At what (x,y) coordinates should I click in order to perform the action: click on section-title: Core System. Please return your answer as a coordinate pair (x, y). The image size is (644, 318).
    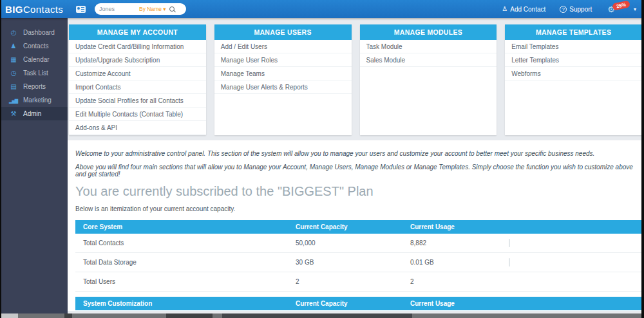
    Looking at the image, I should click on (189, 227).